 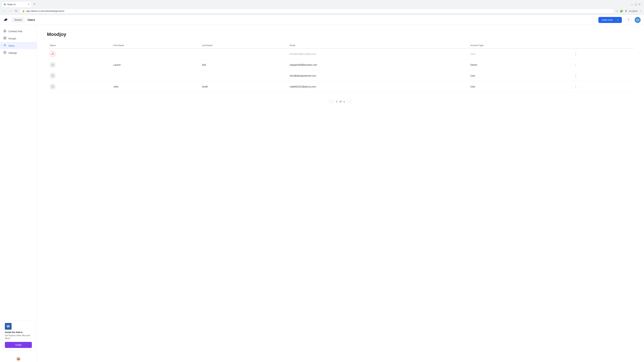 What do you see at coordinates (18, 359) in the screenshot?
I see `cookie-icon: 🍪` at bounding box center [18, 359].